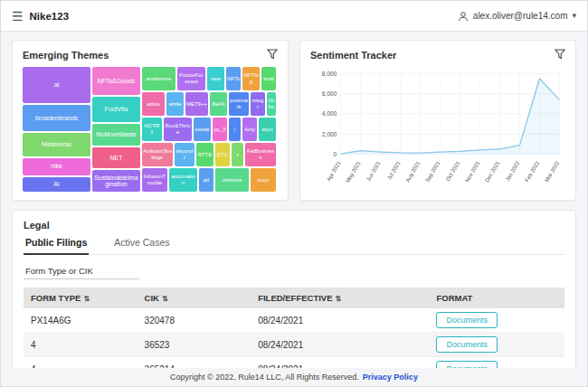 Image resolution: width=588 pixels, height=387 pixels. What do you see at coordinates (56, 166) in the screenshot?
I see `theme-tile: nike` at bounding box center [56, 166].